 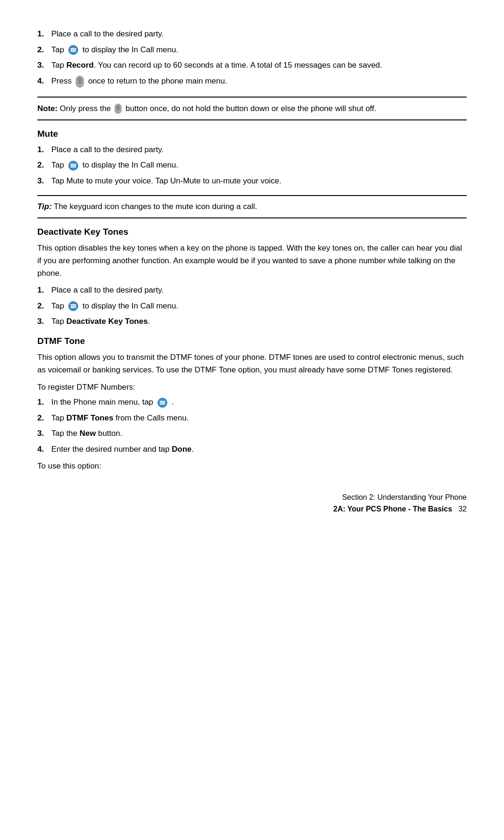 I want to click on footer-bold-text: 2A: Your PCS Phone - The Basics, so click(x=393, y=509).